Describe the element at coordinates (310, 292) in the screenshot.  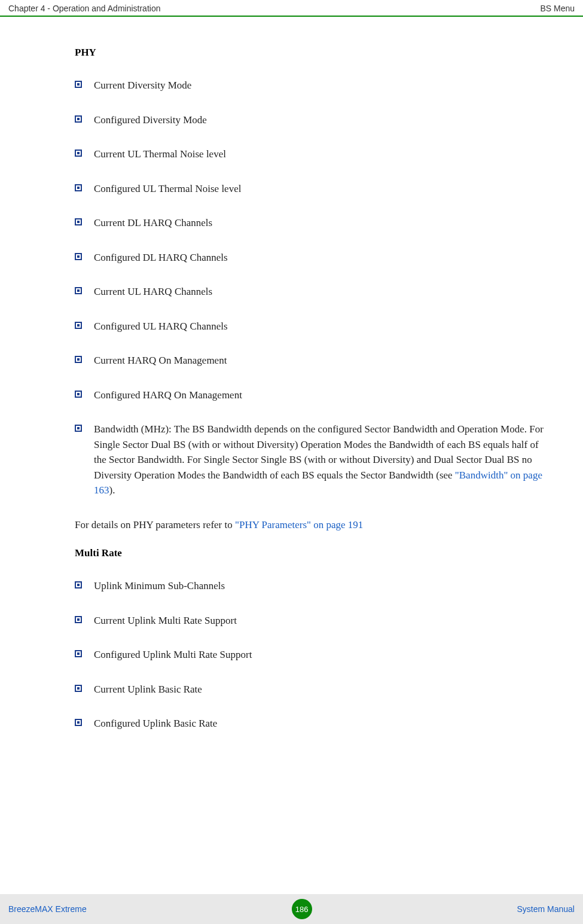
I see `list-item: Current UL HARQ Channels` at that location.